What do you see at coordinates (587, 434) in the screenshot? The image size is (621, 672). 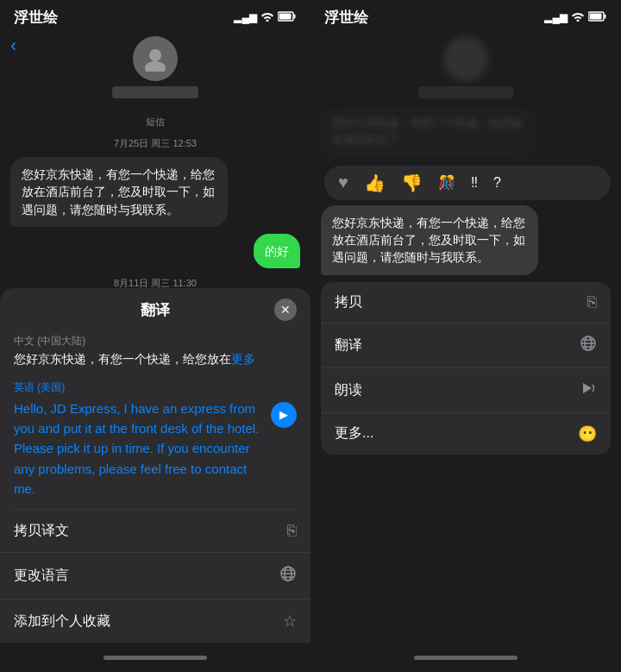 I see `more-context-icon: 😶` at bounding box center [587, 434].